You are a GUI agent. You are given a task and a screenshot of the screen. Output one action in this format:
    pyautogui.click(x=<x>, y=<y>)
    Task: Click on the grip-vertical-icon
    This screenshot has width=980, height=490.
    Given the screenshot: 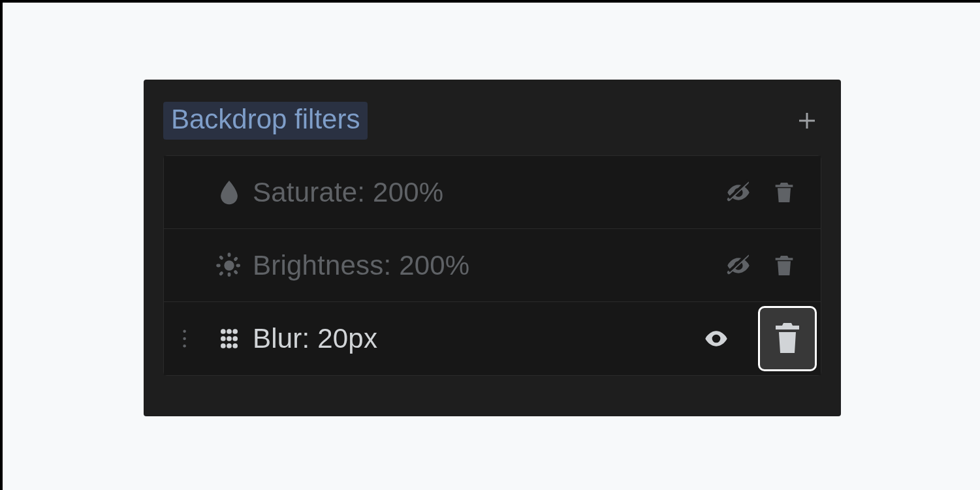 What is the action you would take?
    pyautogui.click(x=187, y=339)
    